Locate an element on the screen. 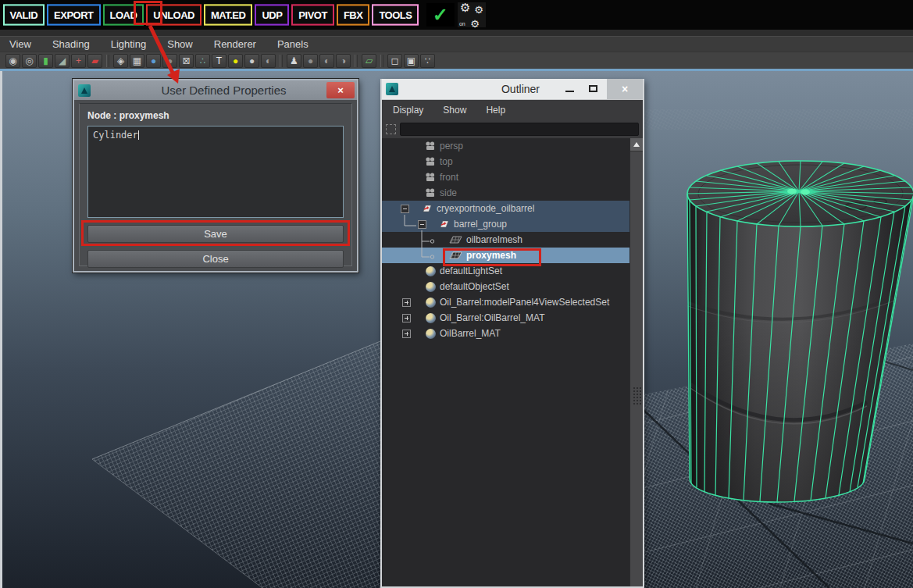  flat-shade-icon: ● is located at coordinates (170, 61).